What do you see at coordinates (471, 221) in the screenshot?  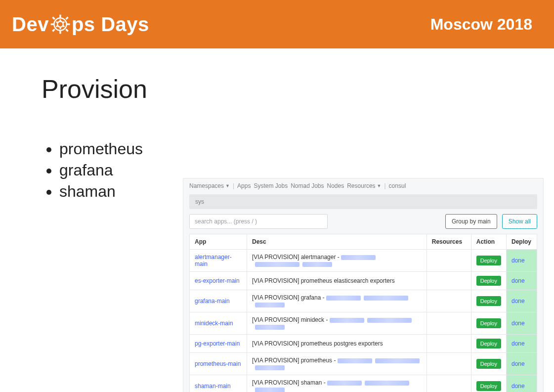 I see `group-by-main-button: Group by main` at bounding box center [471, 221].